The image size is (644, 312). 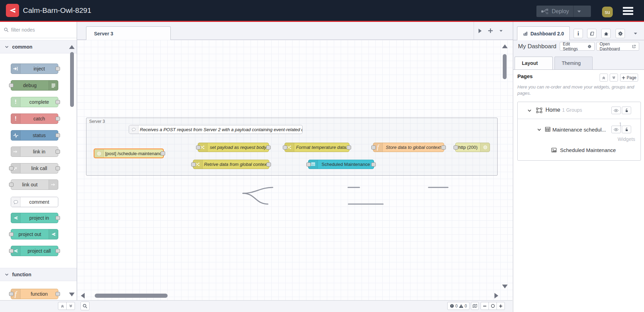 I want to click on expand-all-icon, so click(x=70, y=306).